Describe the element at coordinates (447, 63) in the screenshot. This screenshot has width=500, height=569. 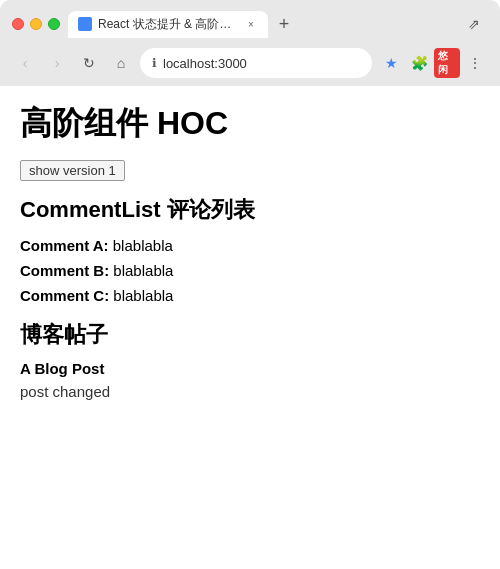
I see `user-badge-label: 悠闲` at that location.